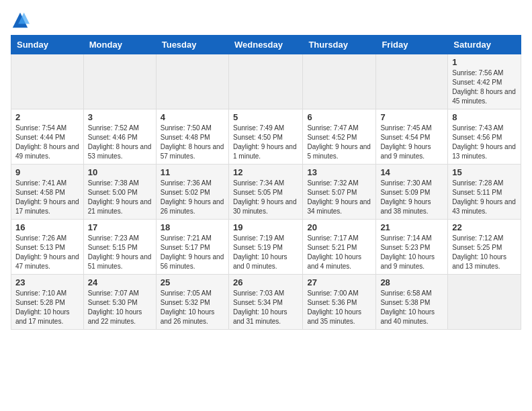  I want to click on day-number: 7, so click(412, 117).